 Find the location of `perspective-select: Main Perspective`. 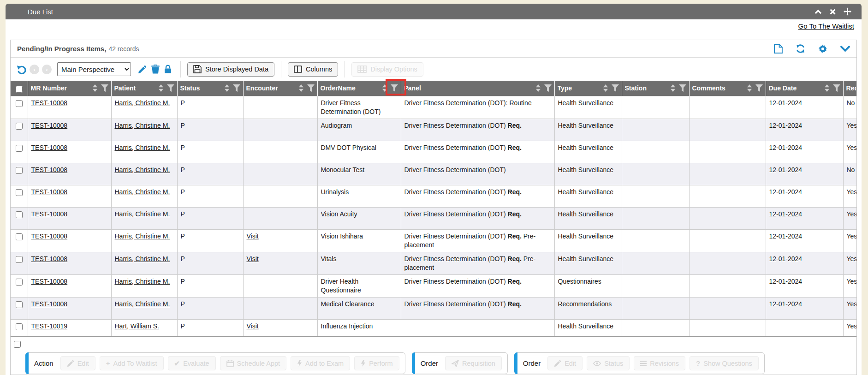

perspective-select: Main Perspective is located at coordinates (94, 69).